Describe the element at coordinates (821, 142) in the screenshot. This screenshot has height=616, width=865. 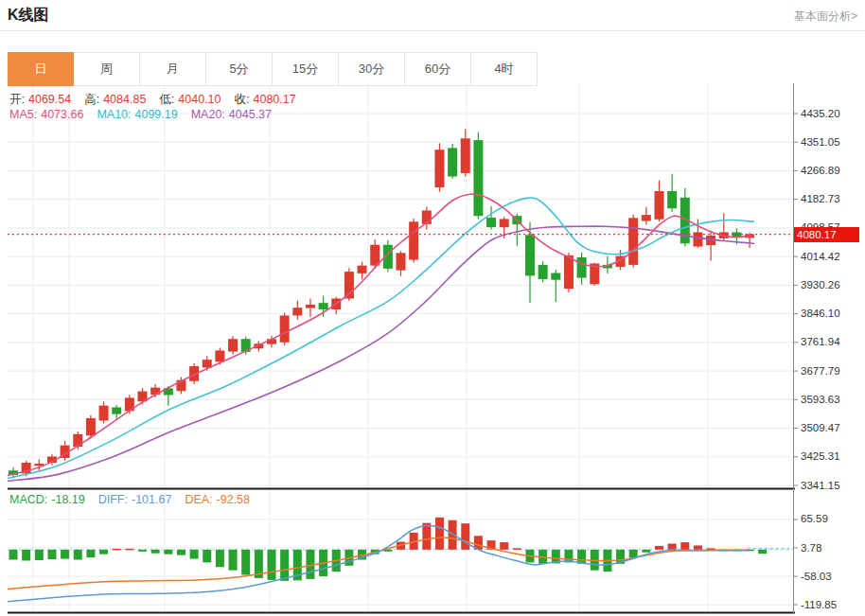
I see `y-axis-label: 4351.05` at that location.